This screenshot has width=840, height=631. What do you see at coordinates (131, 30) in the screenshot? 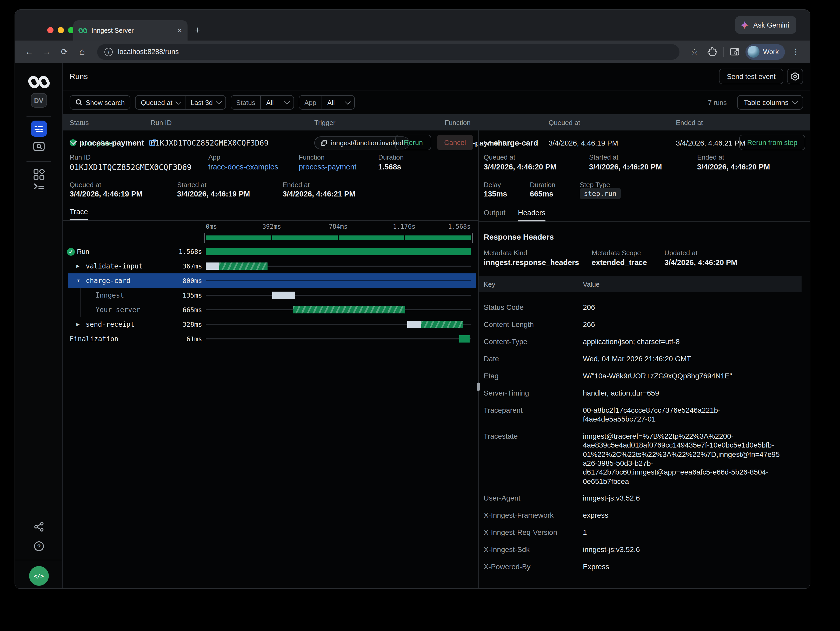
I see `browser-tab: Inngest Server ✕` at bounding box center [131, 30].